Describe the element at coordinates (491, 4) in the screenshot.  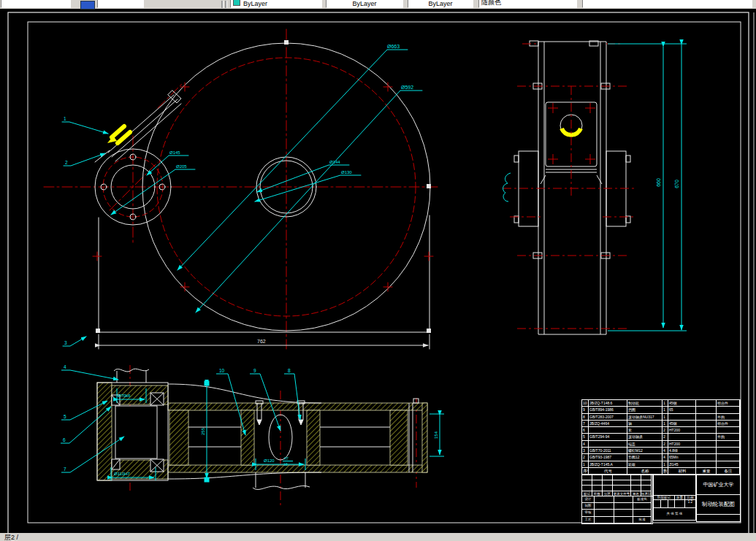
I see `plotstyle-combo-value: 随颜色` at that location.